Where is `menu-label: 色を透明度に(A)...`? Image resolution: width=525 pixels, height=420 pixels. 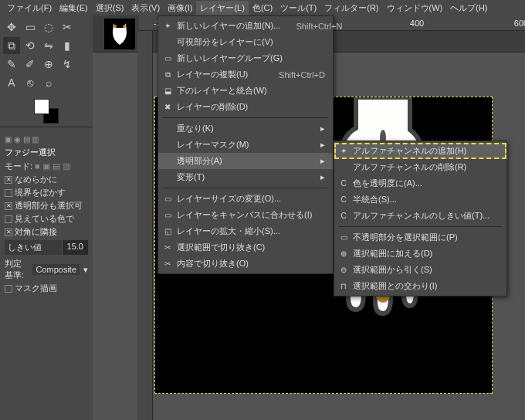 menu-label: 色を透明度に(A)... is located at coordinates (388, 184).